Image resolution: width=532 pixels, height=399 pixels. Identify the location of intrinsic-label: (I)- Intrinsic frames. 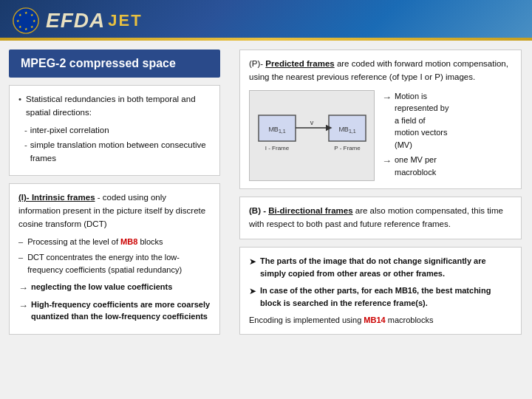
(57, 197).